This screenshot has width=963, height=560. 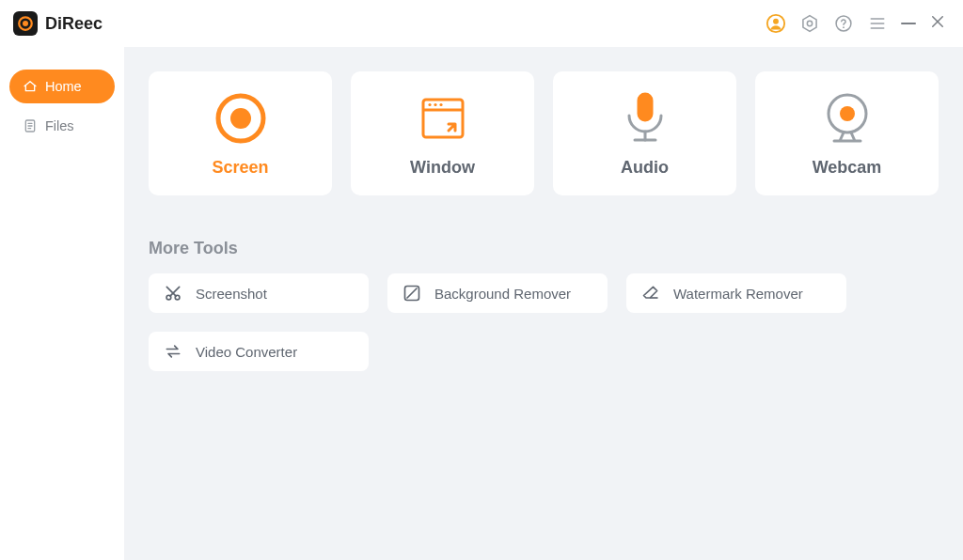 I want to click on help-icon, so click(x=844, y=23).